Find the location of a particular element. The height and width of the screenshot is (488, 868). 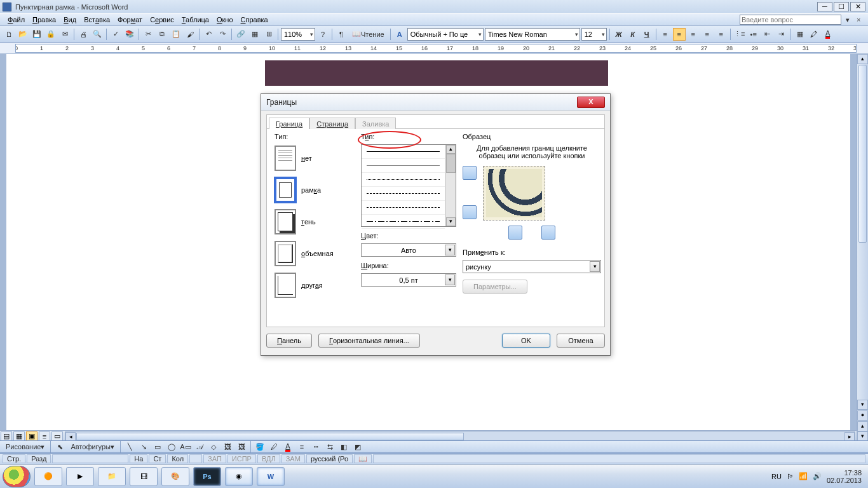

redo-icon: ↷ is located at coordinates (222, 34).